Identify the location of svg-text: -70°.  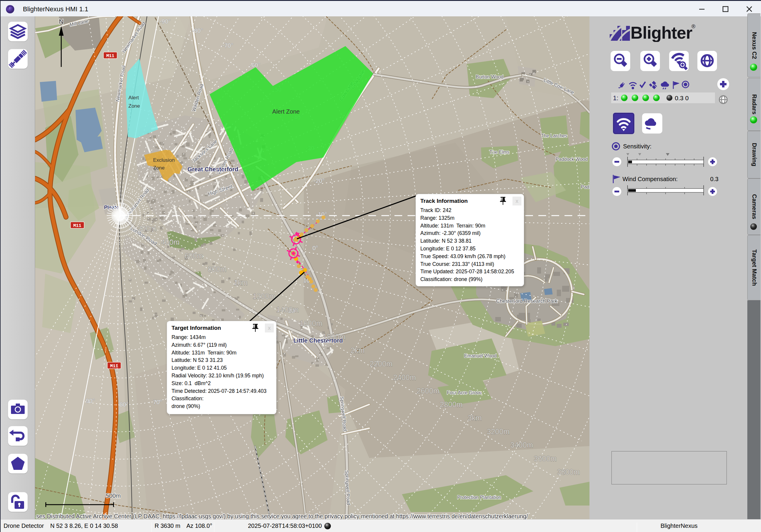
(228, 45).